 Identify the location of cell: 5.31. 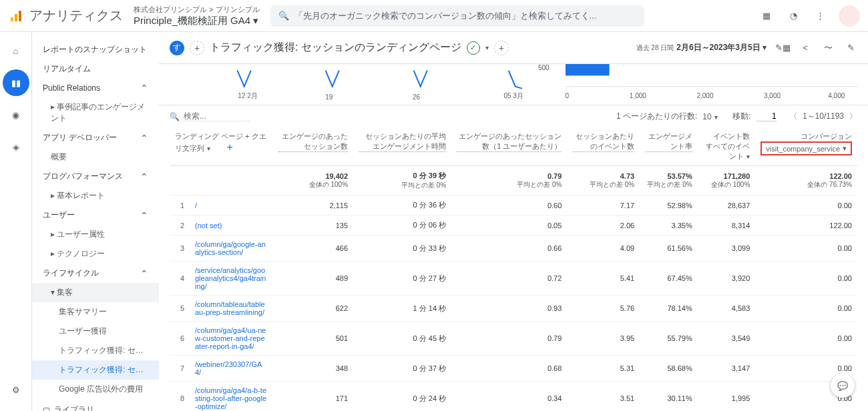
(604, 368).